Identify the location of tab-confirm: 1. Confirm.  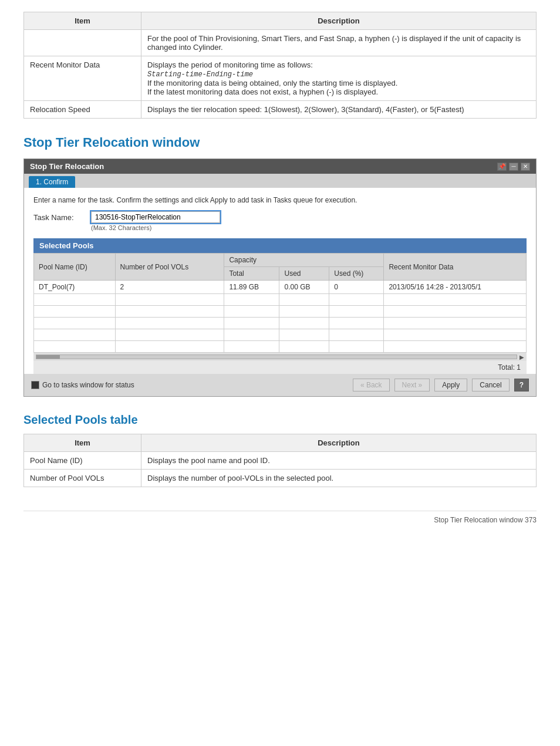
(52, 182).